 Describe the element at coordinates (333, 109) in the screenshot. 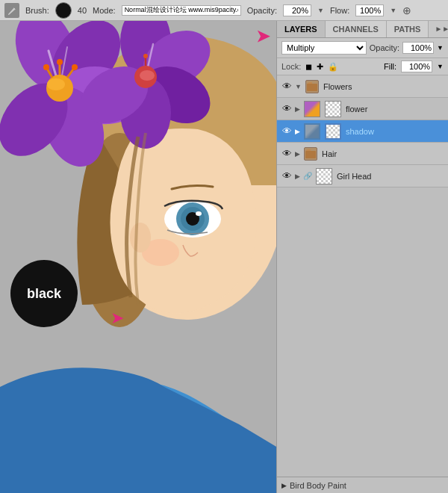

I see `flower-mask-thumbnail` at that location.